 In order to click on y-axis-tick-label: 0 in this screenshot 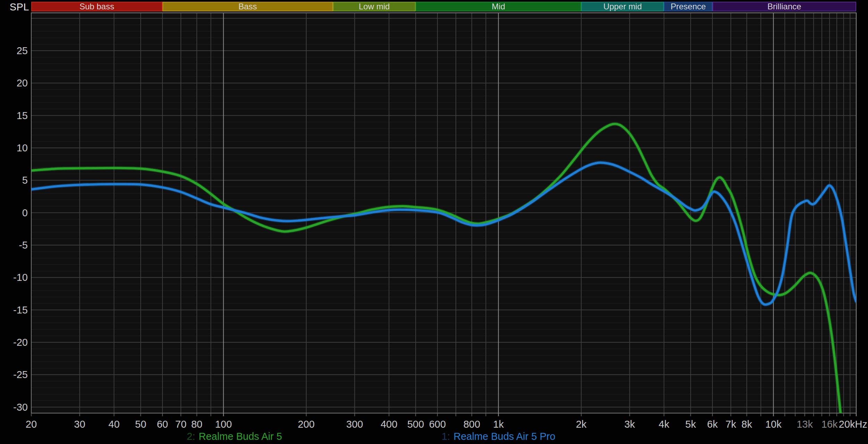, I will do `click(25, 213)`.